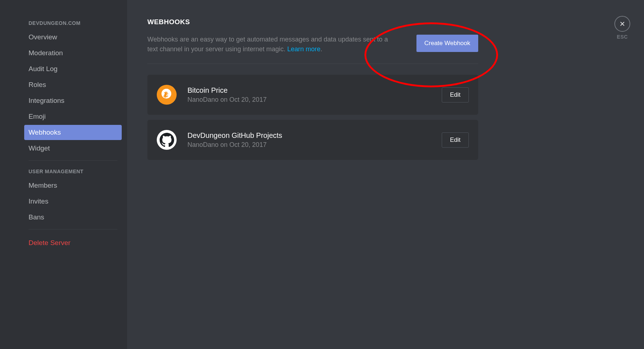  Describe the element at coordinates (315, 140) in the screenshot. I see `webhook-info: DevDungeon GitHub Projects NanoDano on O…` at that location.